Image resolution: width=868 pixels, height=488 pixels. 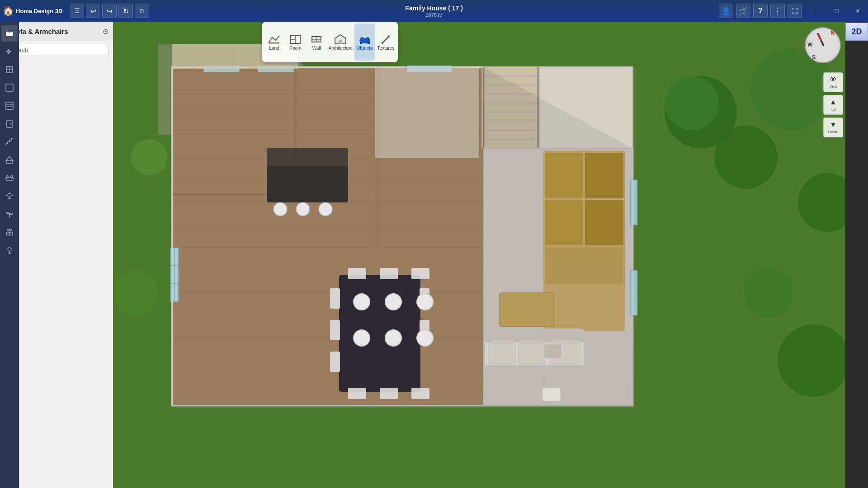 What do you see at coordinates (274, 42) in the screenshot?
I see `tool-land: Land` at bounding box center [274, 42].